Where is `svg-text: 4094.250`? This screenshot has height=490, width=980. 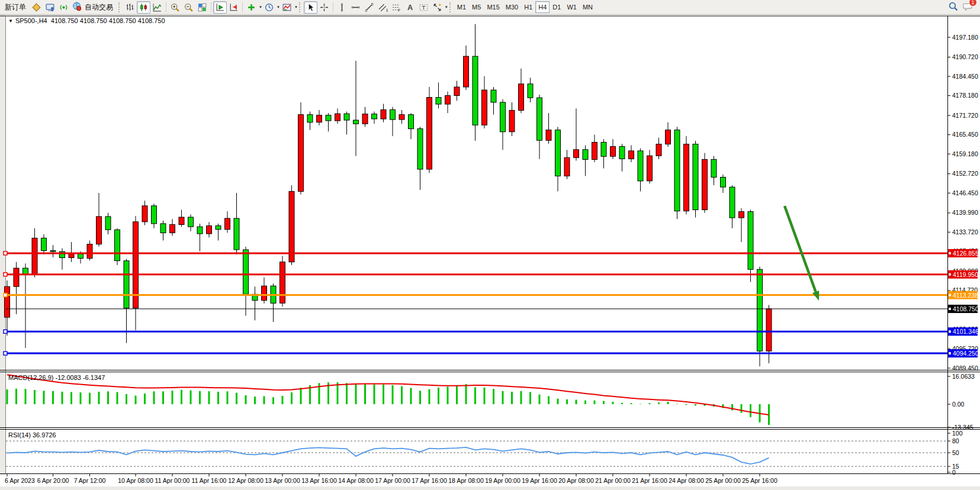
svg-text: 4094.250 is located at coordinates (966, 353).